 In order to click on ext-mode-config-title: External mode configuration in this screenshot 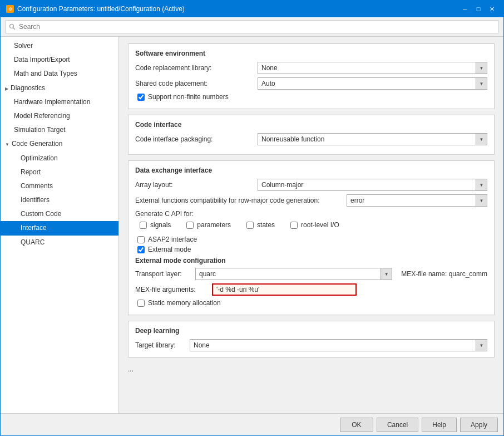, I will do `click(312, 261)`.